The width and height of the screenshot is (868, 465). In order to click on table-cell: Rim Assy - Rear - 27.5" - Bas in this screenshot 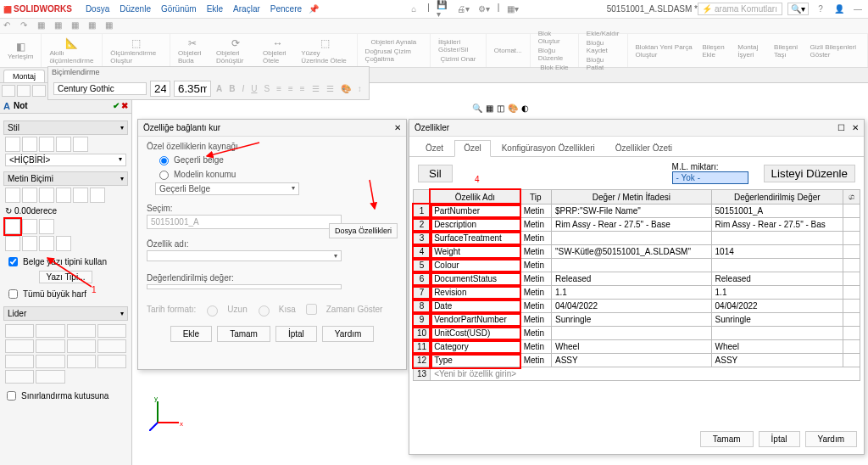, I will do `click(776, 225)`.